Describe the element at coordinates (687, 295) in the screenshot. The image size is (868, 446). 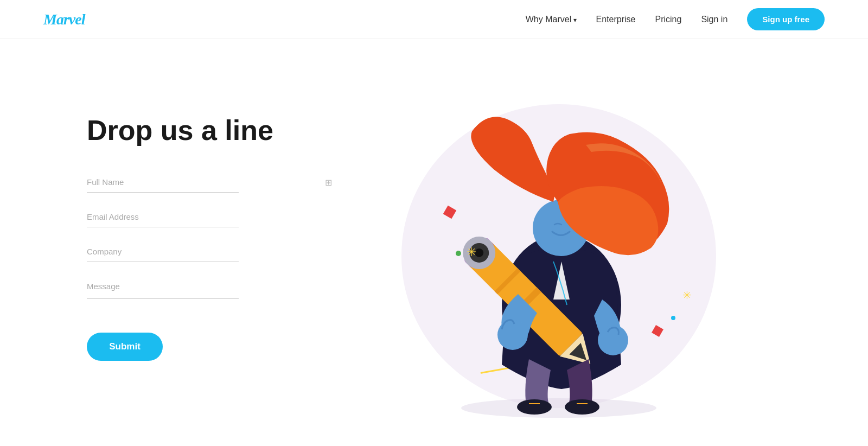
I see `deco-sparkle-2: ✳` at that location.